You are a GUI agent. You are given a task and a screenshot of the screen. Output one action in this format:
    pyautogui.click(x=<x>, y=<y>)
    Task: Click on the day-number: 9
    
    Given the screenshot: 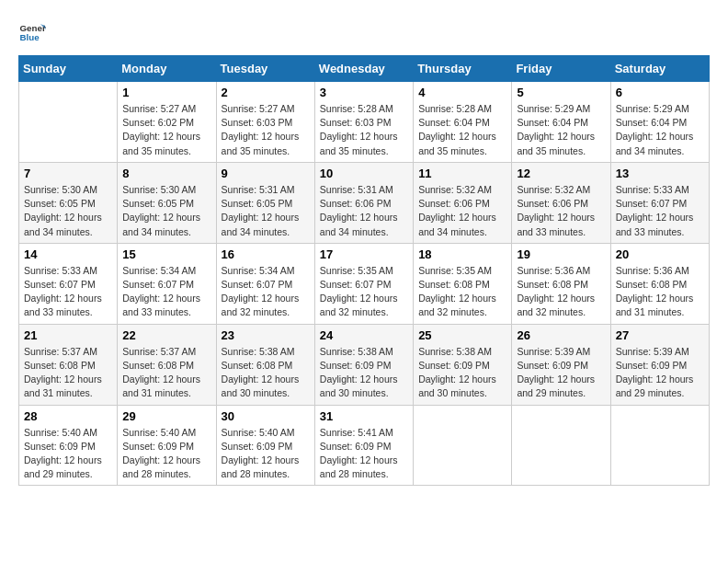 What is the action you would take?
    pyautogui.click(x=266, y=173)
    